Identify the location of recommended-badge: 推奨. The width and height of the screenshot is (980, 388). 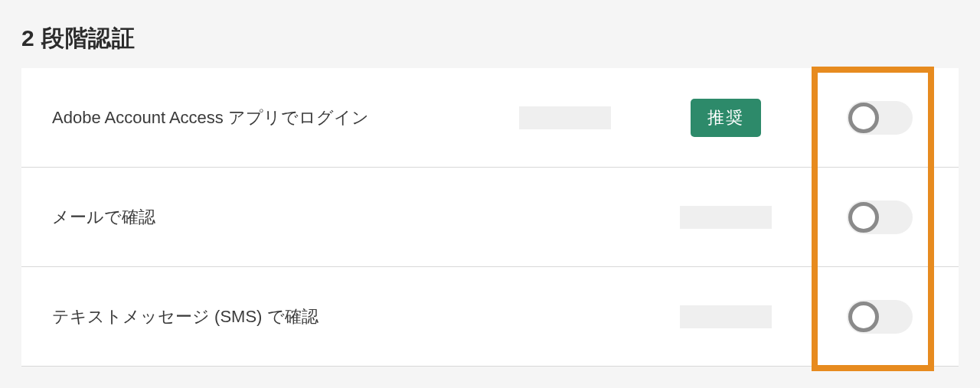
(726, 118).